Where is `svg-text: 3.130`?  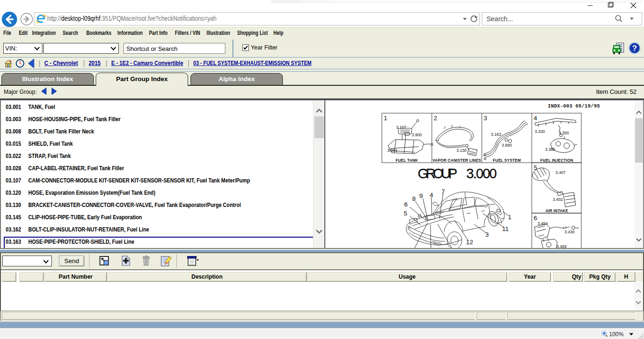 svg-text: 3.130 is located at coordinates (462, 150).